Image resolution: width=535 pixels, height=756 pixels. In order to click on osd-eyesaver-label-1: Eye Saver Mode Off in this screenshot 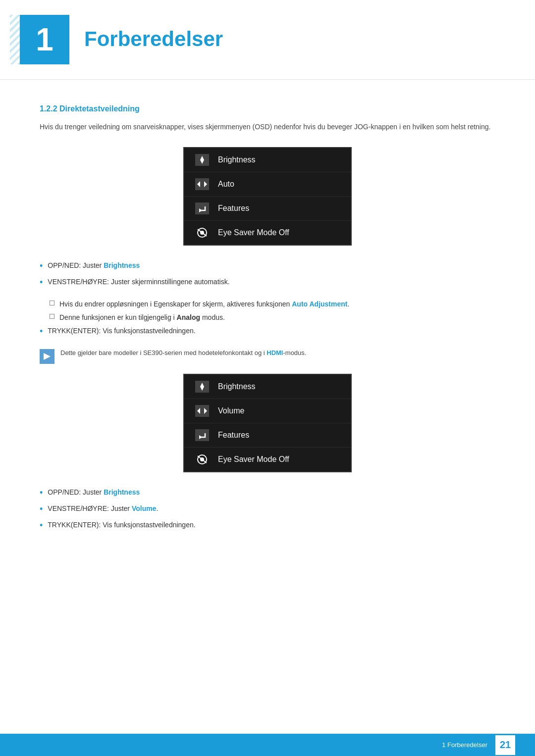, I will do `click(254, 233)`.